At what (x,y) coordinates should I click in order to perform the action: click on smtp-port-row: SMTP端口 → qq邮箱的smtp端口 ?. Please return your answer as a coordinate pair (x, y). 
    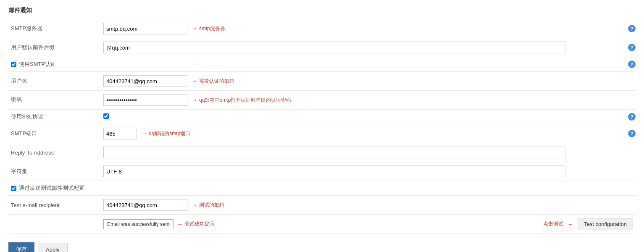
    Looking at the image, I should click on (322, 134).